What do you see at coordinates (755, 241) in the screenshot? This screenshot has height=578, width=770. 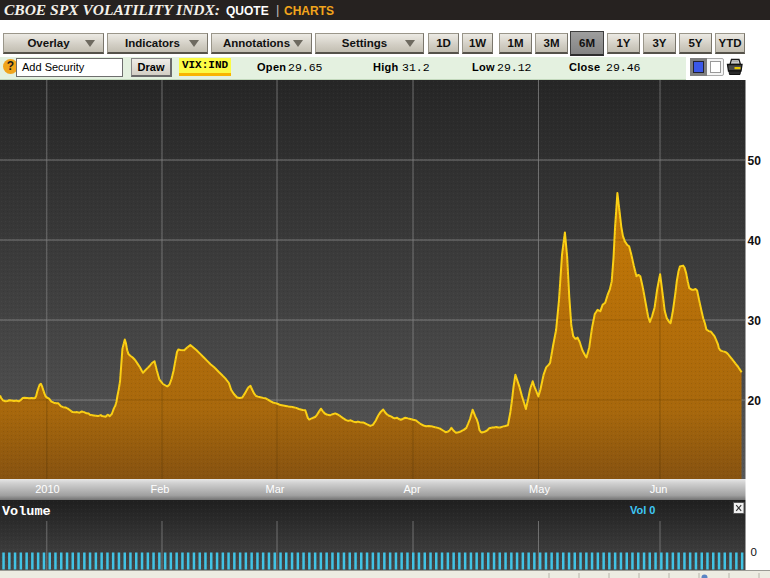 I see `svg-text: 40` at bounding box center [755, 241].